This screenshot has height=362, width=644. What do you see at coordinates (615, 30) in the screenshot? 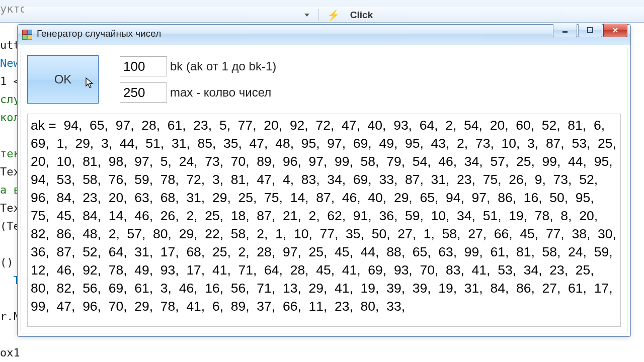
I see `close-button` at bounding box center [615, 30].